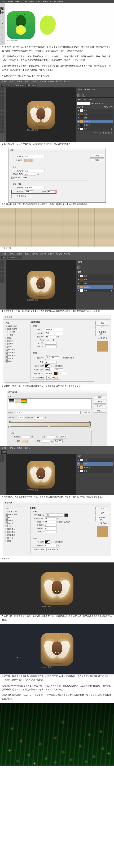 This screenshot has height=868, width=114. Describe the element at coordinates (25, 2) in the screenshot. I see `menu-item: 文字(T)` at that location.